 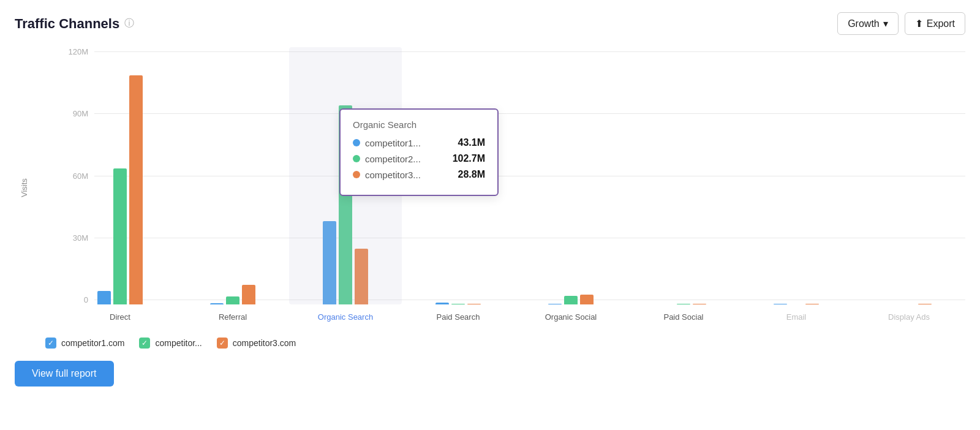 What do you see at coordinates (472, 175) in the screenshot?
I see `tooltip-value: 28.8M` at bounding box center [472, 175].